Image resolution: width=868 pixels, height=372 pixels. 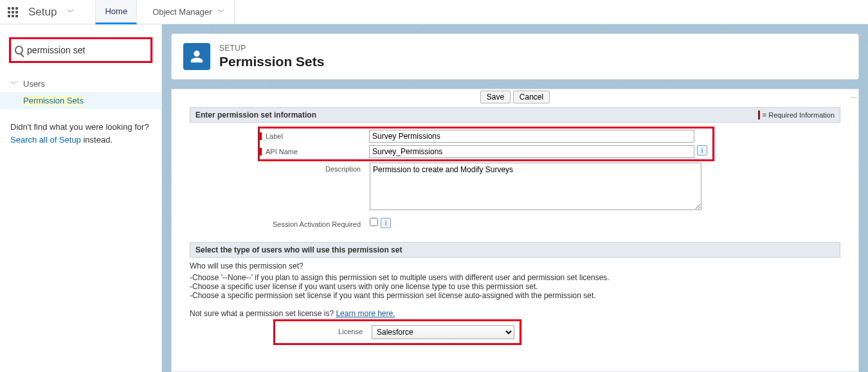 What do you see at coordinates (515, 115) in the screenshot?
I see `section-header-info: Enter permission set information = Requi…` at bounding box center [515, 115].